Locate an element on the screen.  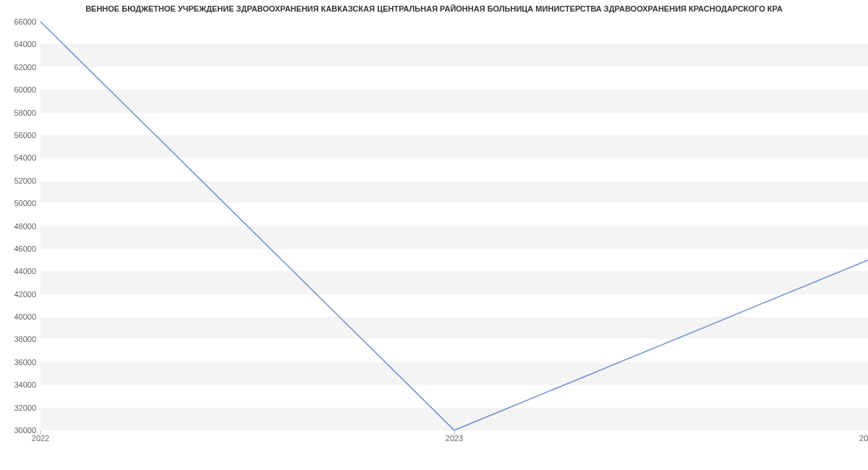
y-tick-label: 56000 is located at coordinates (20, 135).